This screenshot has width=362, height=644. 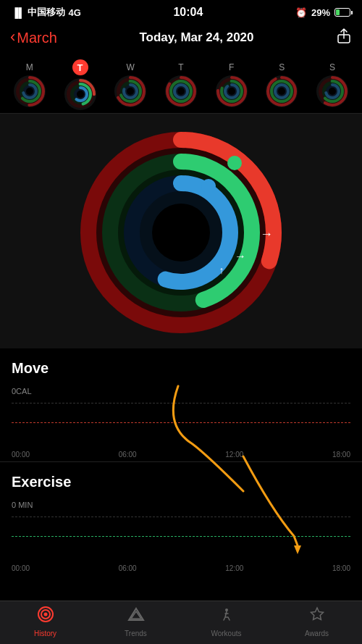 I want to click on cal-day-label-w: W, so click(x=130, y=67).